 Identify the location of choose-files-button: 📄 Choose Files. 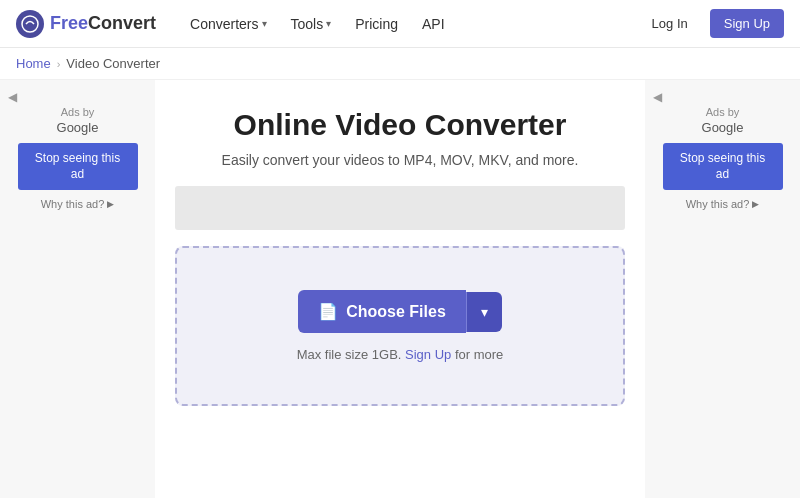
(382, 312).